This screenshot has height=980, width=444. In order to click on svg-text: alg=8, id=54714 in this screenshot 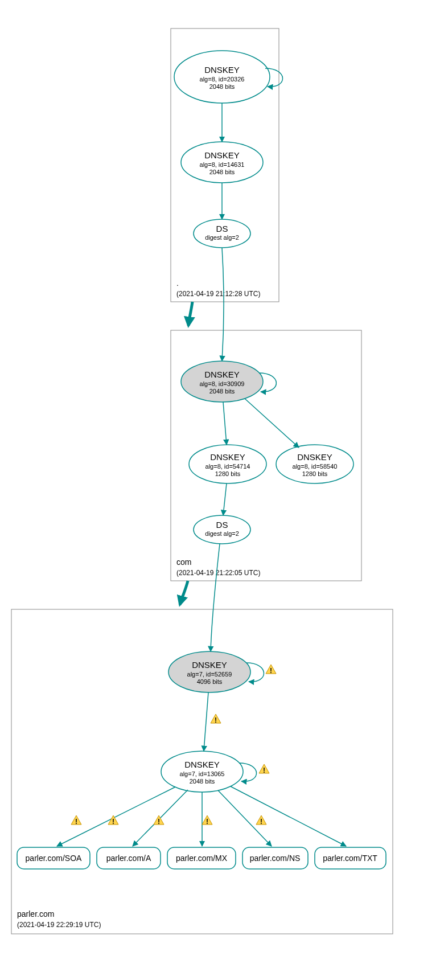, I will do `click(228, 466)`.